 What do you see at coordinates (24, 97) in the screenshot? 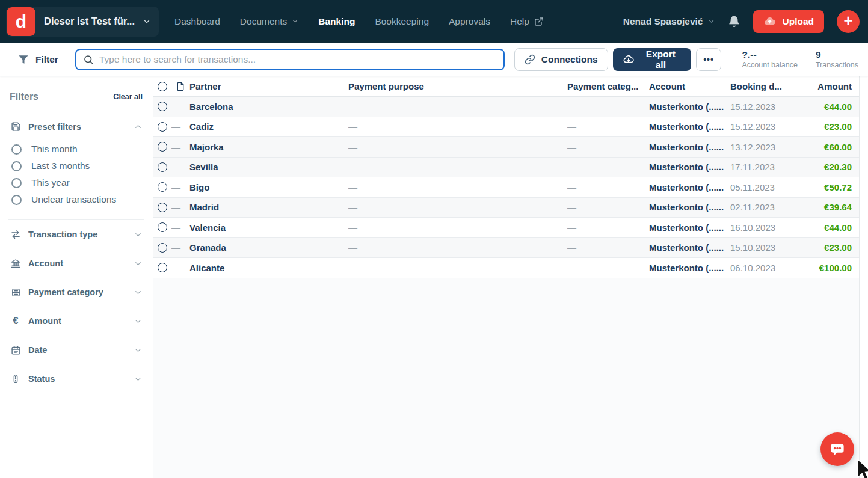
I see `filters-title: Filters` at bounding box center [24, 97].